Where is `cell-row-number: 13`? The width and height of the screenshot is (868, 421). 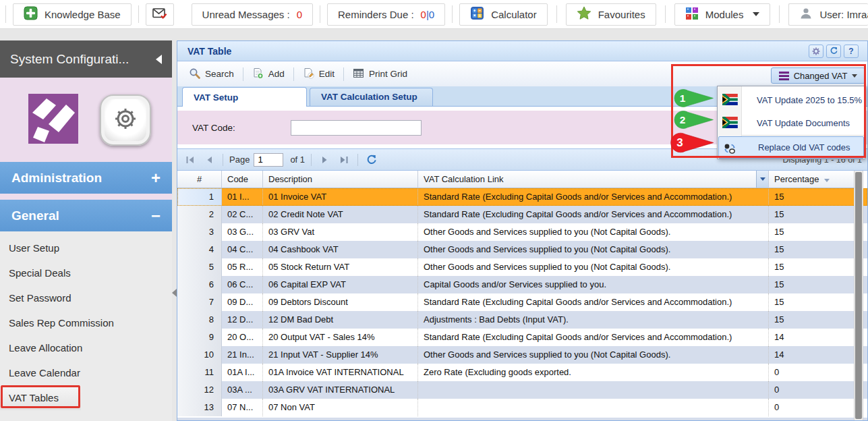 cell-row-number: 13 is located at coordinates (200, 408).